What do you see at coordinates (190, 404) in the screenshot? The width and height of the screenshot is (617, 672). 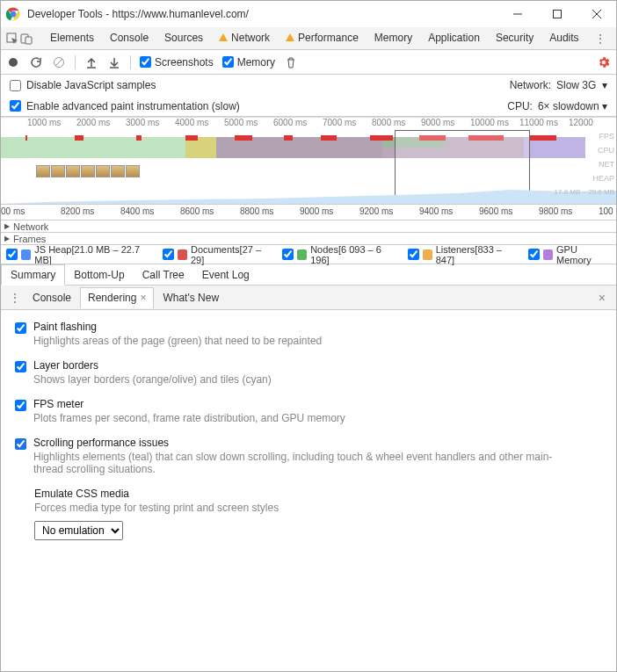 I see `fps-meter-title: FPS meter` at bounding box center [190, 404].